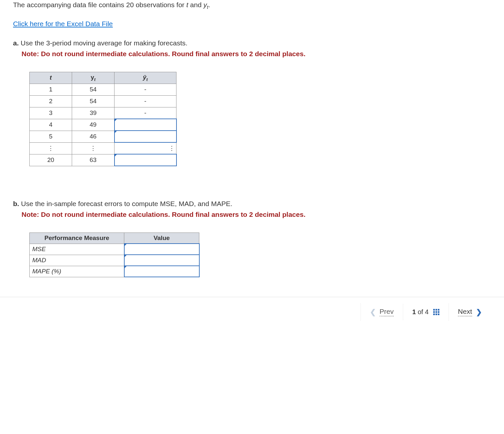 This screenshot has width=504, height=434. What do you see at coordinates (103, 113) in the screenshot?
I see `table-row: 3 39 -` at bounding box center [103, 113].